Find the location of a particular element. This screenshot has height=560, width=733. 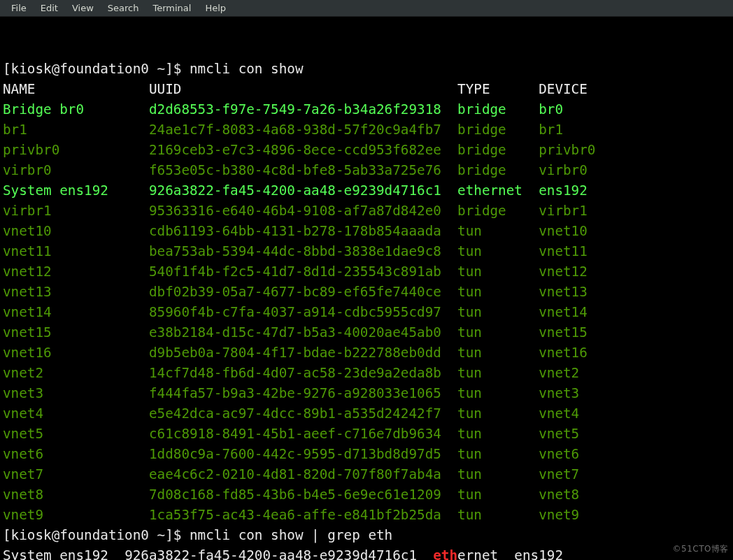

table-row: Bridge br0 d2d68553-f97e-7549-7a26-b34a2… is located at coordinates (366, 109).